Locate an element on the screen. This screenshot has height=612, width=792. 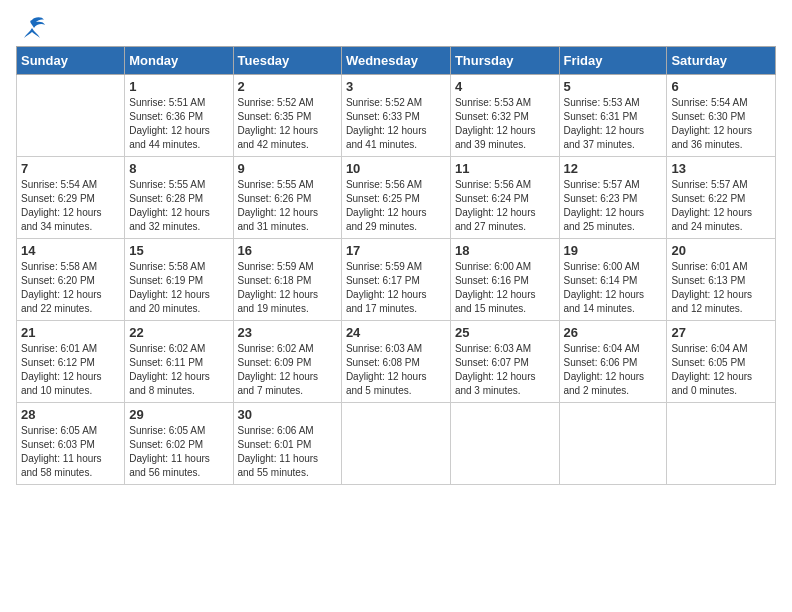
day-number: 18 is located at coordinates (505, 250).